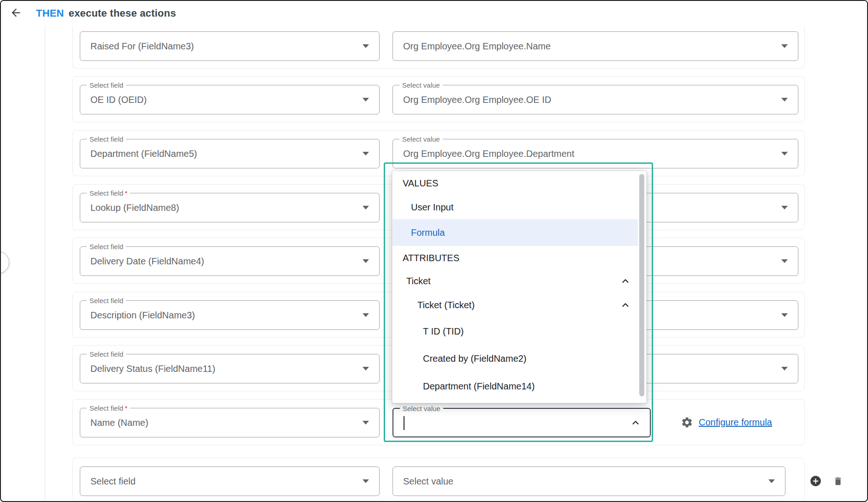 Image resolution: width=868 pixels, height=502 pixels. What do you see at coordinates (439, 480) in the screenshot?
I see `action-row-new: Select field Select value` at bounding box center [439, 480].